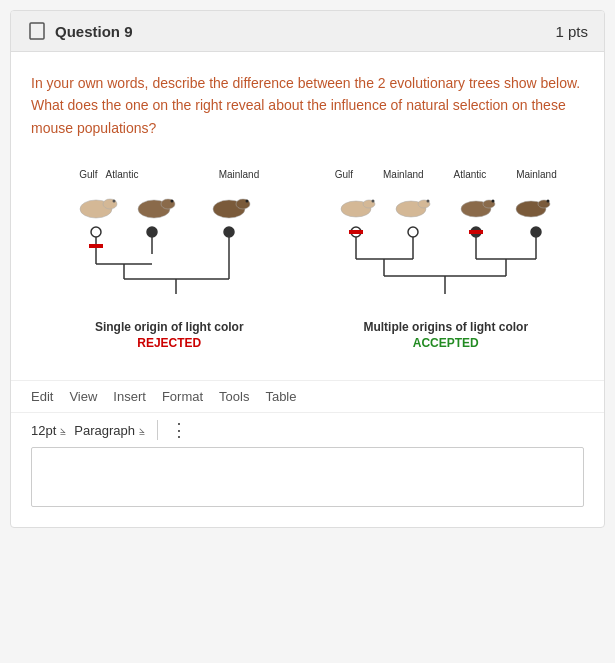 Image resolution: width=615 pixels, height=663 pixels. What do you see at coordinates (142, 430) in the screenshot?
I see `paragraph-chevron: ⦥` at bounding box center [142, 430].